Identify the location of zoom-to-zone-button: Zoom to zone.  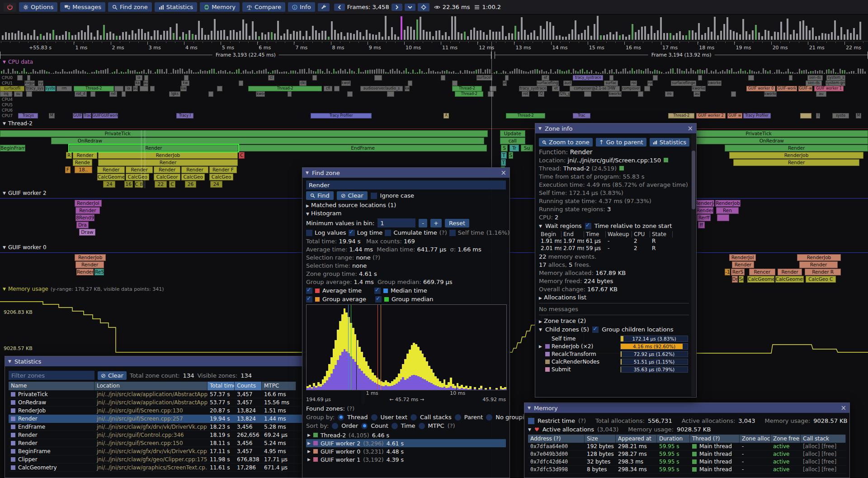
(566, 142).